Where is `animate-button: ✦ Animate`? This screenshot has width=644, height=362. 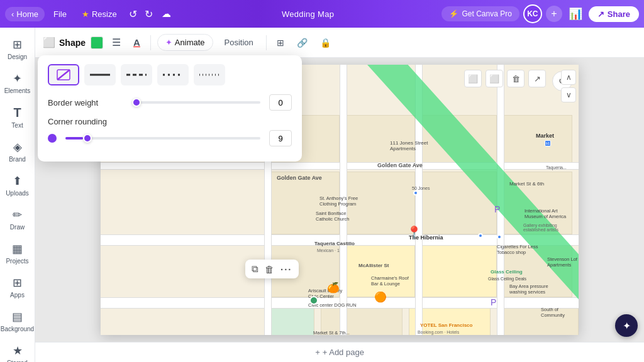
animate-button: ✦ Animate is located at coordinates (185, 43).